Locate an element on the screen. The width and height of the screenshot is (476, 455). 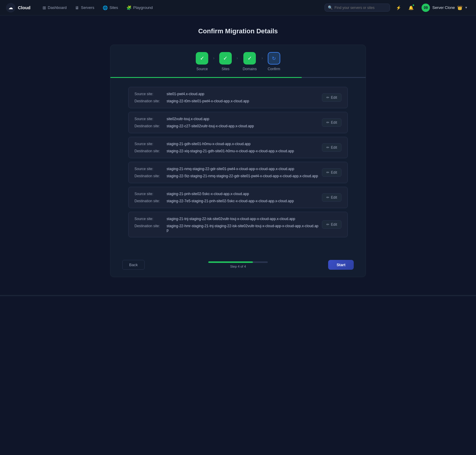
notification-icon-btn: 🔔 is located at coordinates (411, 8).